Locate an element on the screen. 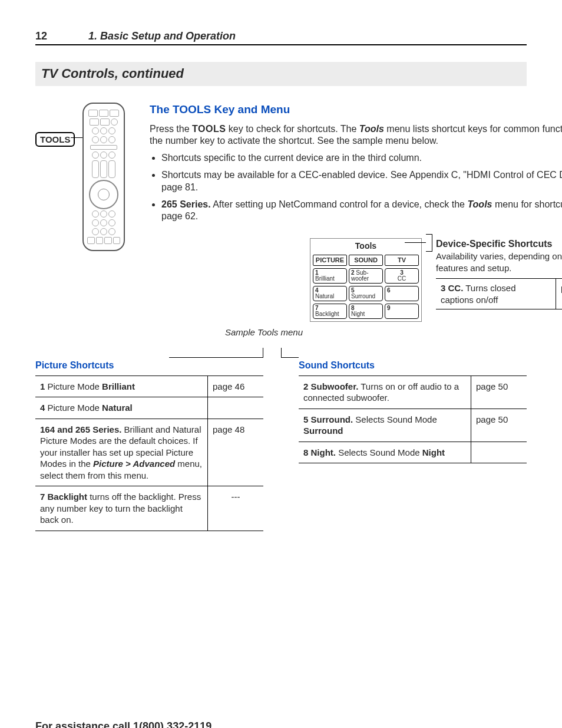 The width and height of the screenshot is (562, 728). menu-cell: 8Night is located at coordinates (366, 311).